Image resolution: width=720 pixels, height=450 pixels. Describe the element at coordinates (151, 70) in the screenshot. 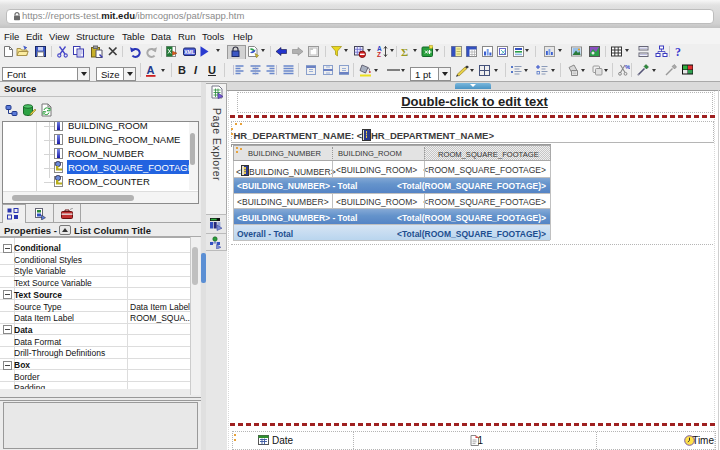

I see `svg-text: A` at that location.